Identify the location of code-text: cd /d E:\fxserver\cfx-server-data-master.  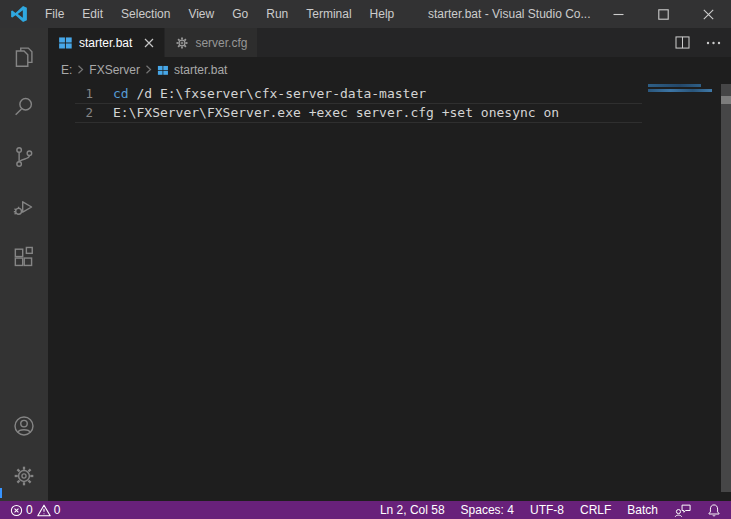
(260, 94).